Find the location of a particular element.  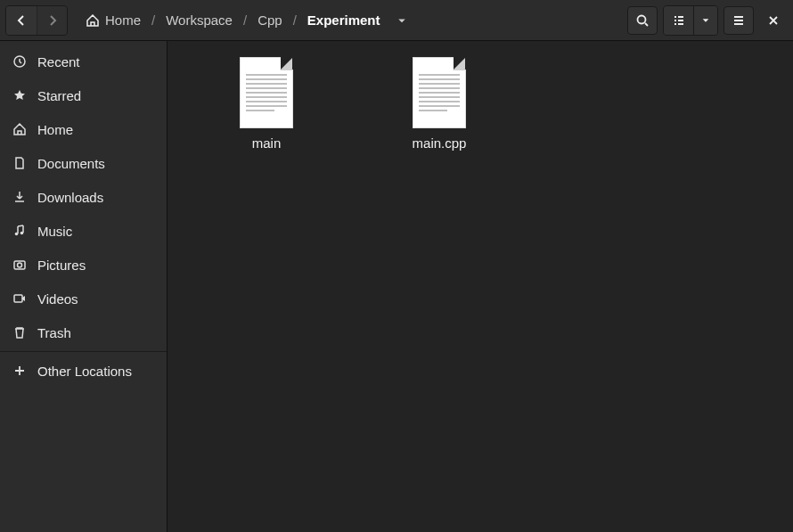

star-icon is located at coordinates (20, 95).